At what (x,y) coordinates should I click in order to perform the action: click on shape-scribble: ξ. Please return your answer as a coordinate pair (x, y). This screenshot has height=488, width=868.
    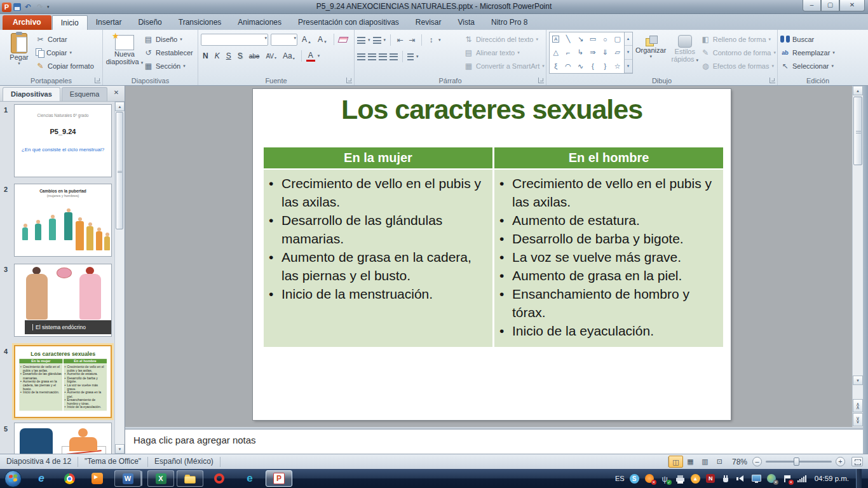
    Looking at the image, I should click on (555, 66).